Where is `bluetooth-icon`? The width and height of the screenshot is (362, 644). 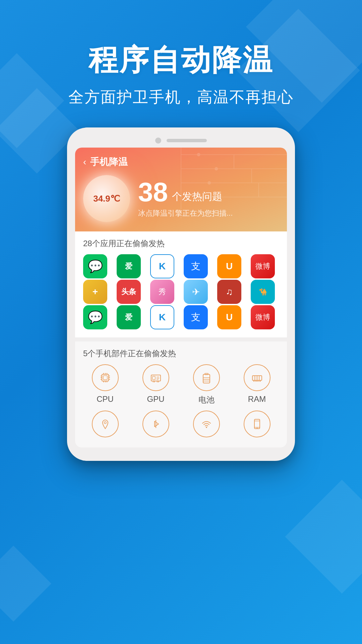
bluetooth-icon is located at coordinates (156, 424).